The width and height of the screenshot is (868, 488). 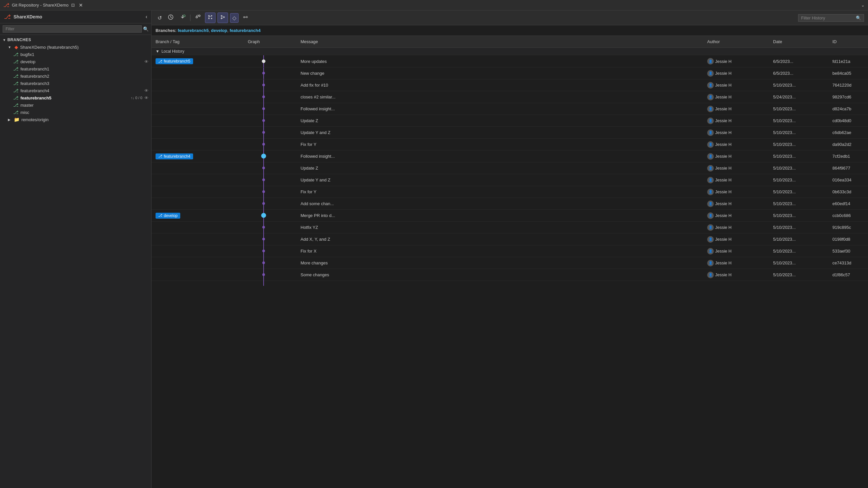 I want to click on fb5-eye-icon: 👁, so click(x=146, y=98).